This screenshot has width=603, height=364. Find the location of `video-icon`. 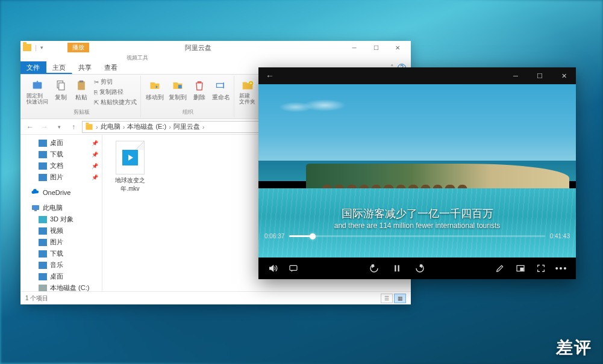

video-icon is located at coordinates (43, 231).